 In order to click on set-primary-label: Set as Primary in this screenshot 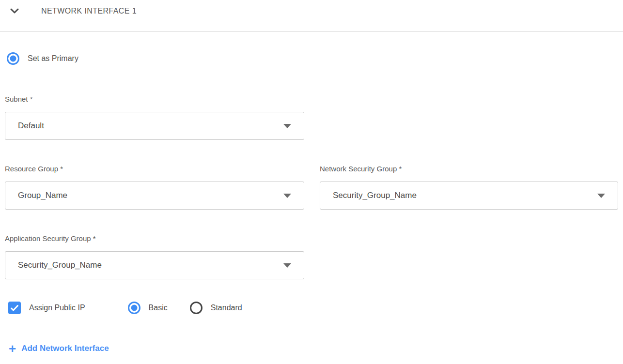, I will do `click(53, 59)`.